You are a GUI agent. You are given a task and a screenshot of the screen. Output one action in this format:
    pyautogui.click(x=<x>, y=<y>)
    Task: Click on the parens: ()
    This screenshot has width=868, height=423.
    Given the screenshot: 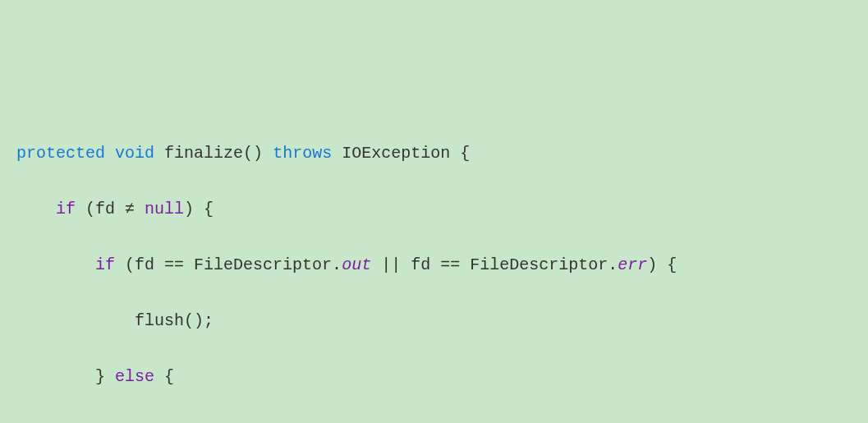 What is the action you would take?
    pyautogui.click(x=253, y=153)
    